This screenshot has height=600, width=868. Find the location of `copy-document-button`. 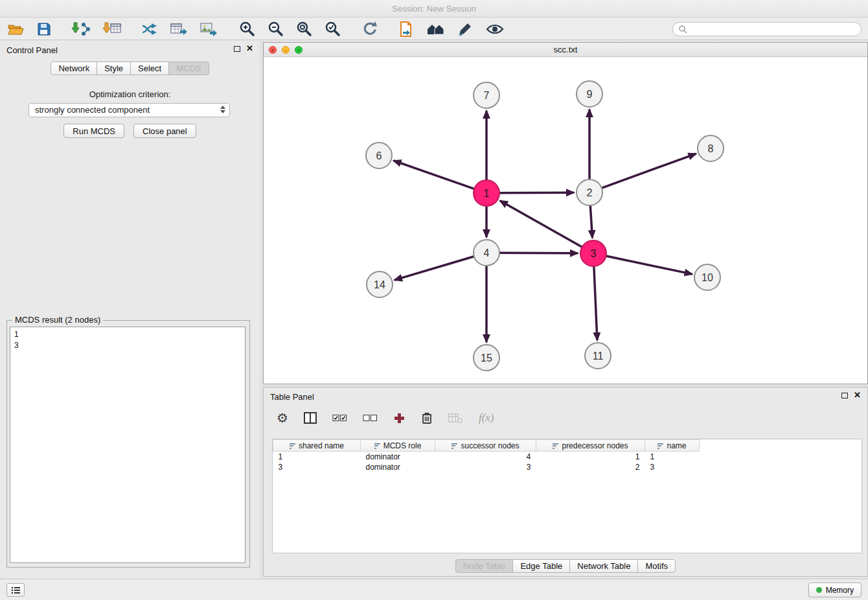

copy-document-button is located at coordinates (406, 29).